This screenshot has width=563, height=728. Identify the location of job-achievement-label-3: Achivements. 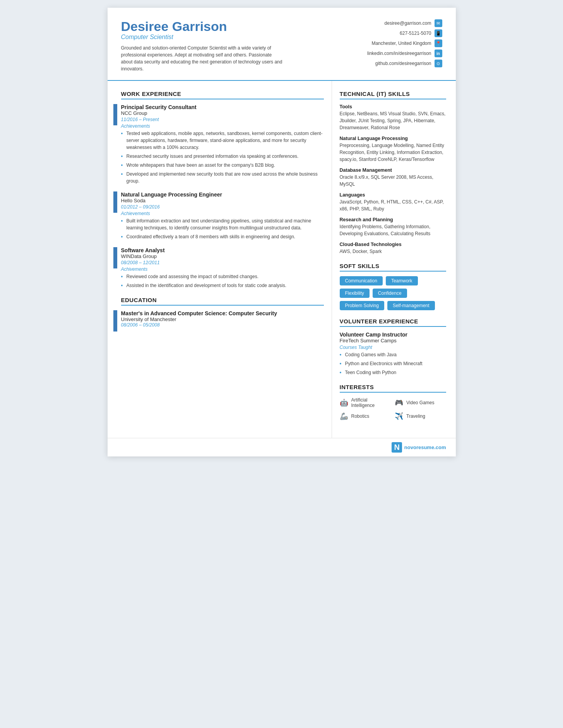
(222, 269).